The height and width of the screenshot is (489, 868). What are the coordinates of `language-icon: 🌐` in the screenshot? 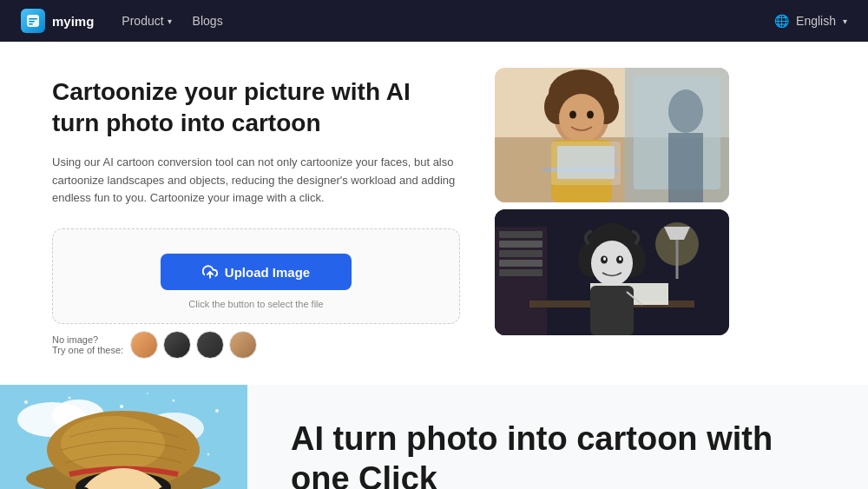 It's located at (781, 21).